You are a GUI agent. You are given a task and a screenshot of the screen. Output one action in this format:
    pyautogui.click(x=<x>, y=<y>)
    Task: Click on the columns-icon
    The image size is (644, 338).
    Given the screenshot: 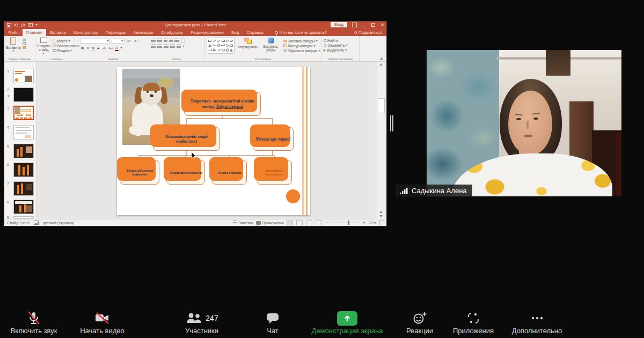 What is the action you would take?
    pyautogui.click(x=179, y=46)
    